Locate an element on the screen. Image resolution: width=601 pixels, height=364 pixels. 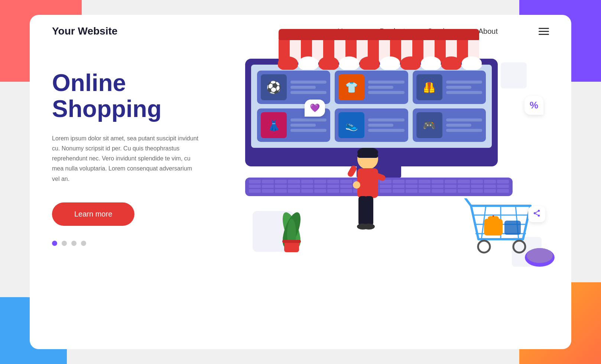
hamburger-menu is located at coordinates (544, 31).